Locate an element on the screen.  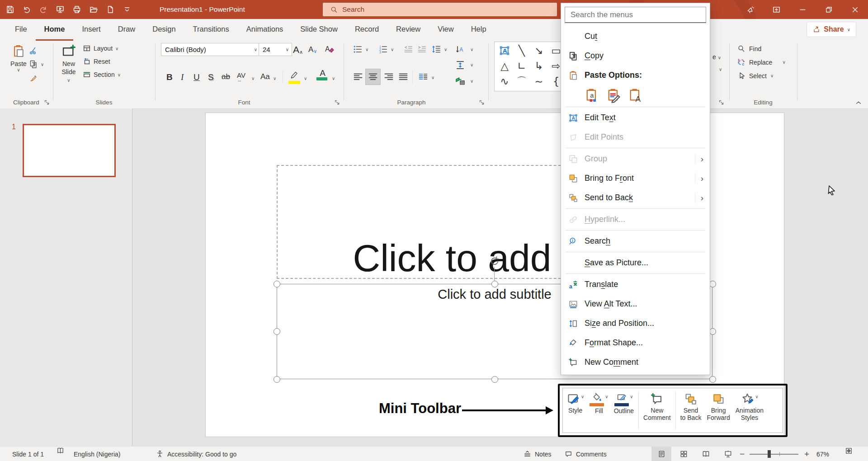
tab-design: Design is located at coordinates (164, 29).